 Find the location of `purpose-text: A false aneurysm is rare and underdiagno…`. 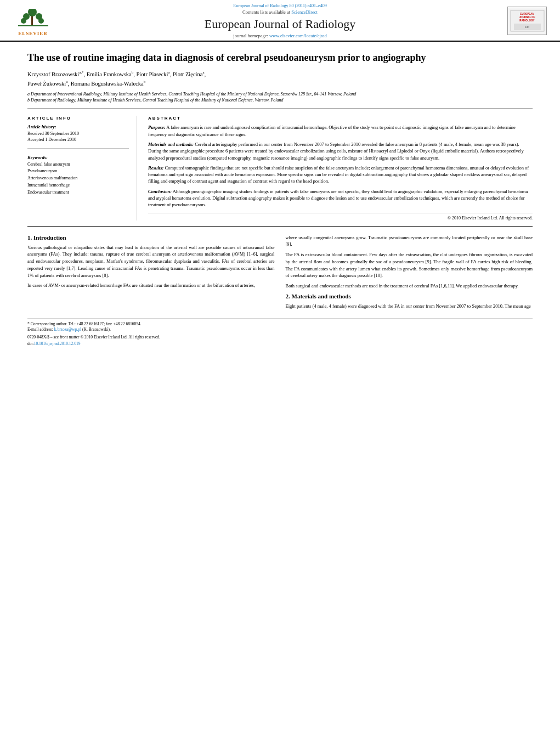

purpose-text: A false aneurysm is rare and underdiagno… is located at coordinates (332, 131).